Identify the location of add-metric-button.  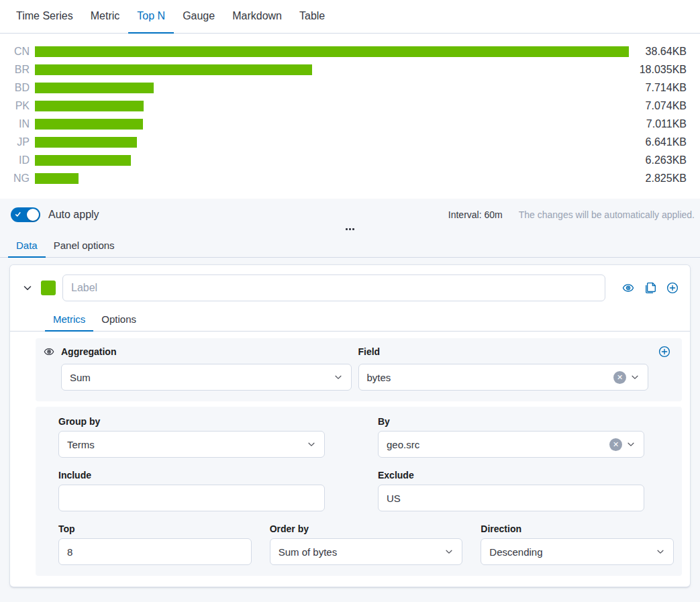
(664, 352).